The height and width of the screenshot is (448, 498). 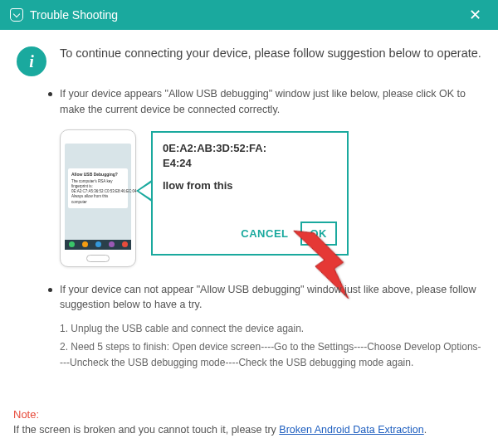 What do you see at coordinates (144, 191) in the screenshot?
I see `callout-tail` at bounding box center [144, 191].